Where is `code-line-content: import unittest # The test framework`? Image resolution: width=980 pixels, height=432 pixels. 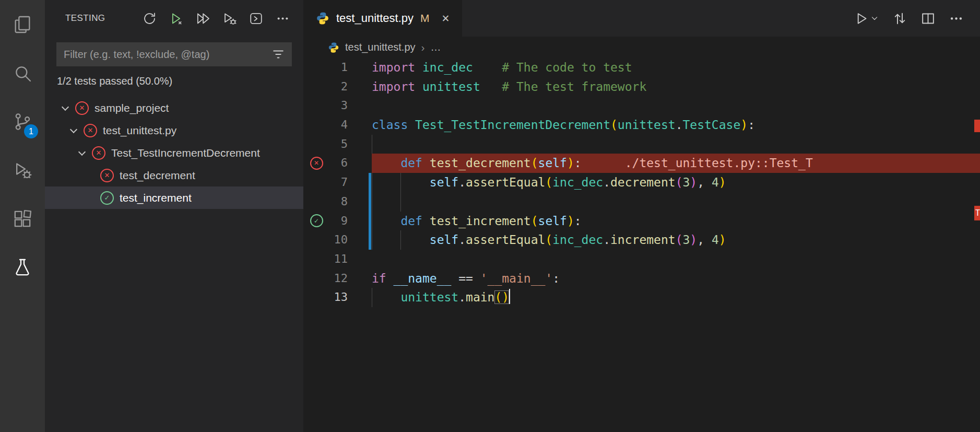 code-line-content: import unittest # The test framework is located at coordinates (676, 87).